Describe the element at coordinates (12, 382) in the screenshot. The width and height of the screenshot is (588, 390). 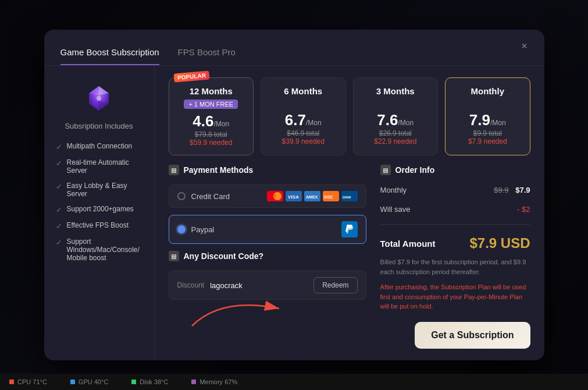
I see `cpu-icon` at that location.